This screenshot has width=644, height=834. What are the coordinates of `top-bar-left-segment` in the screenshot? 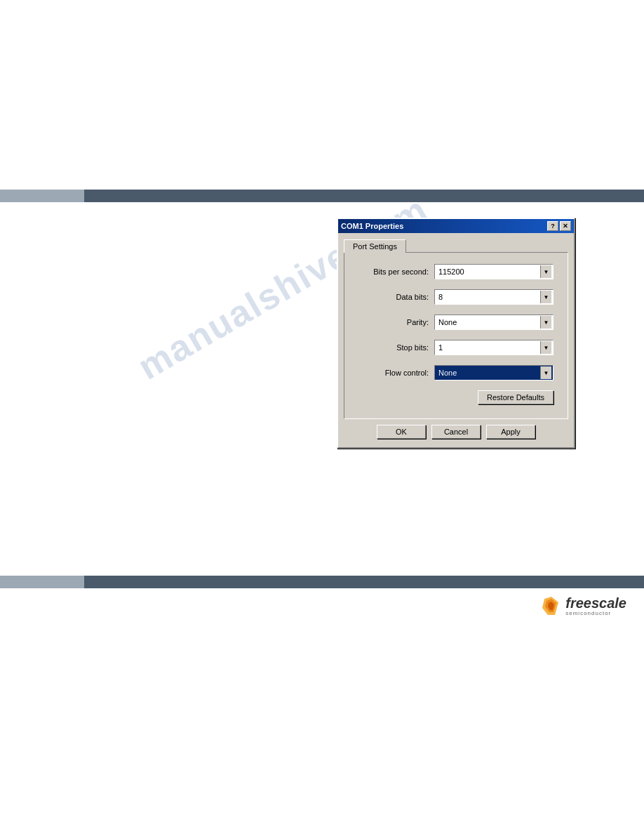 It's located at (42, 196).